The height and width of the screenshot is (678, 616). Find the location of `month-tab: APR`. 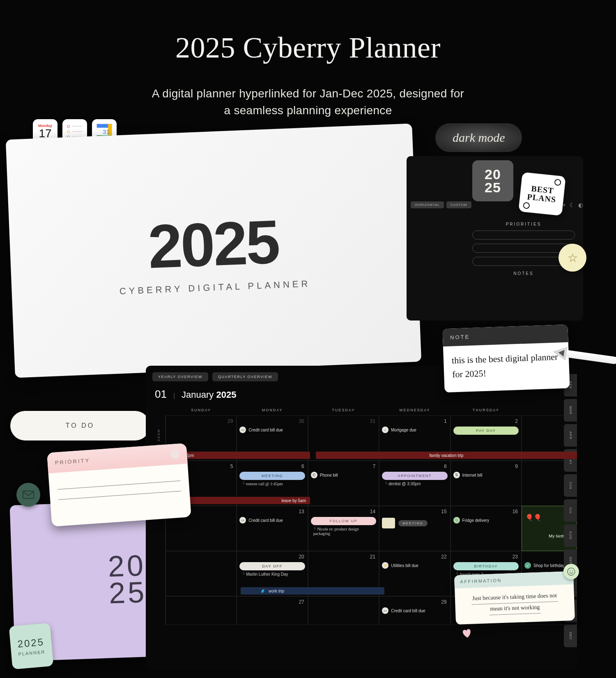

month-tab: APR is located at coordinates (570, 436).